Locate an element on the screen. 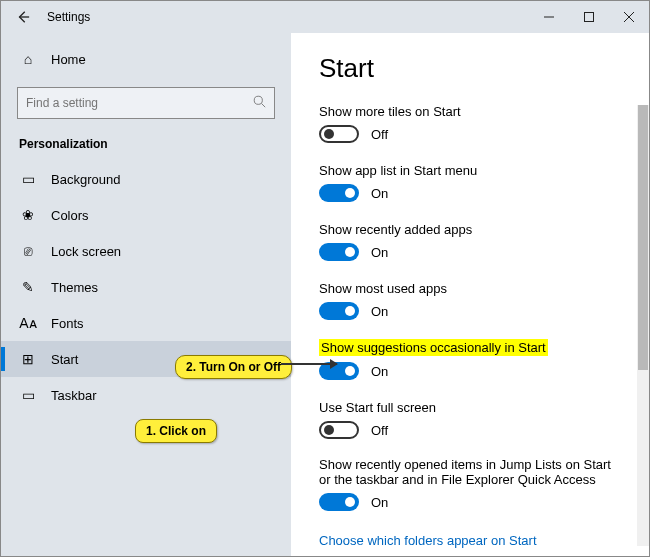 Image resolution: width=650 pixels, height=557 pixels. setting-label: Show more tiles on Start is located at coordinates (390, 112).